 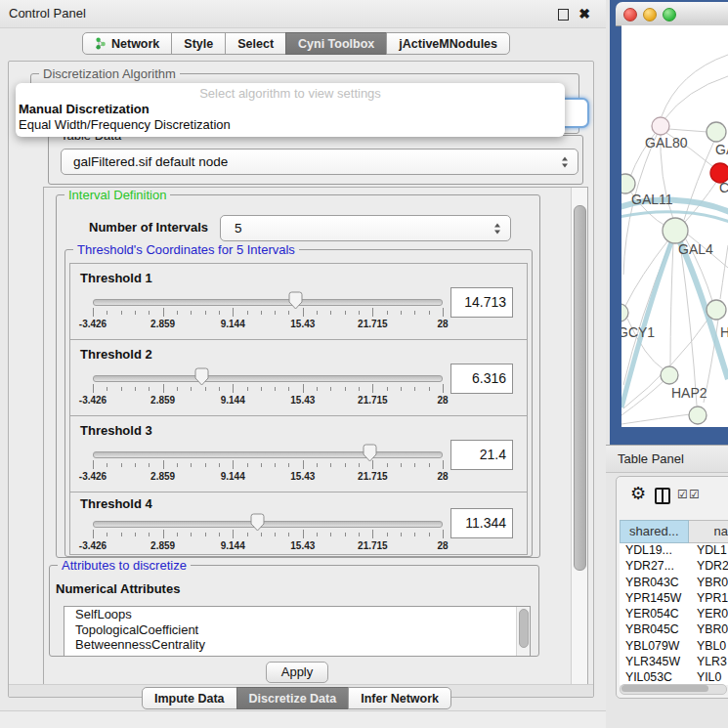 I want to click on slider-tick-labels: -3.4262.8599.14415.4321.71528, so click(x=268, y=545).